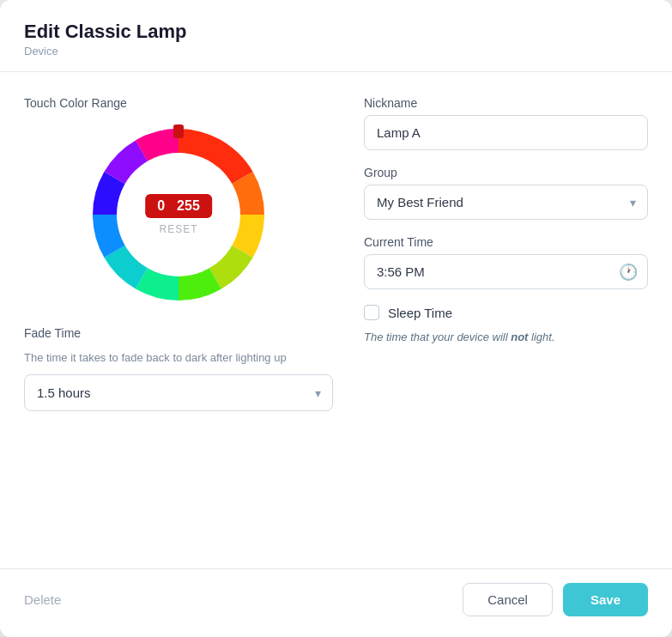 This screenshot has height=637, width=672. What do you see at coordinates (606, 599) in the screenshot?
I see `save-button: Save` at bounding box center [606, 599].